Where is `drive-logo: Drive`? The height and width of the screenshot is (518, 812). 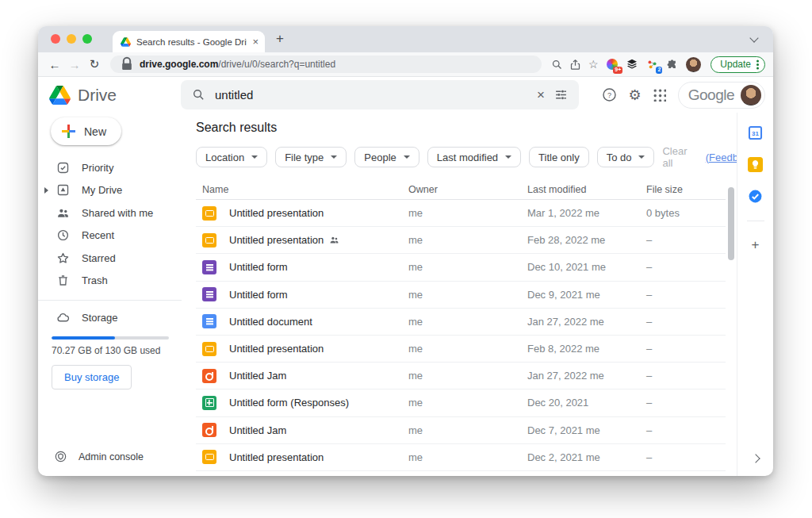
drive-logo: Drive is located at coordinates (115, 95).